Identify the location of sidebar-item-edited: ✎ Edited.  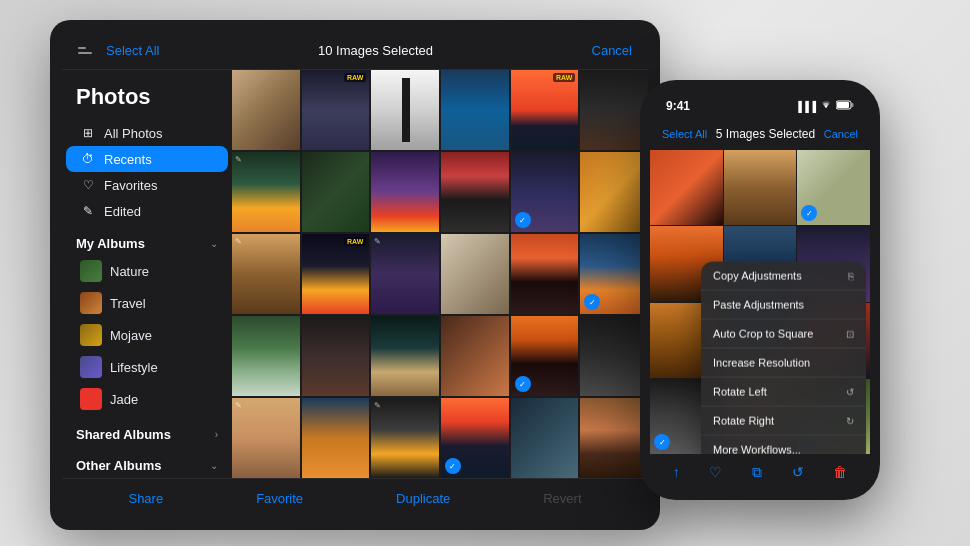
(147, 211).